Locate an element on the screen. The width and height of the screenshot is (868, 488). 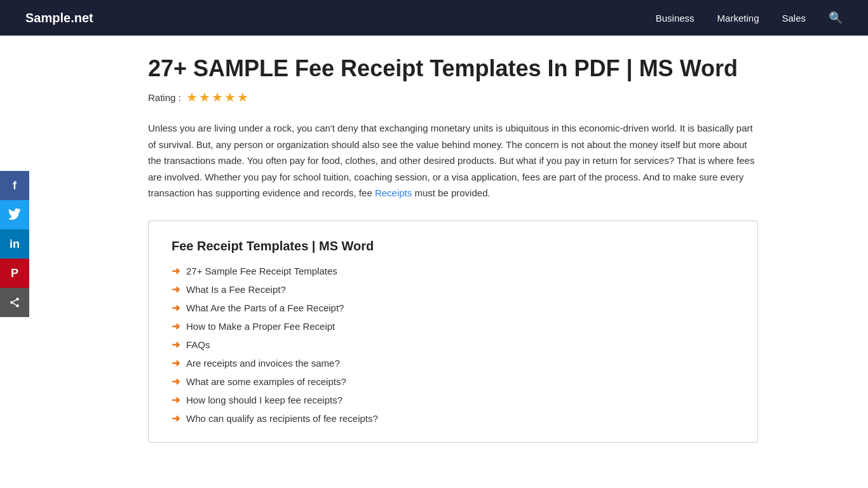
star-3: ★ is located at coordinates (217, 97).